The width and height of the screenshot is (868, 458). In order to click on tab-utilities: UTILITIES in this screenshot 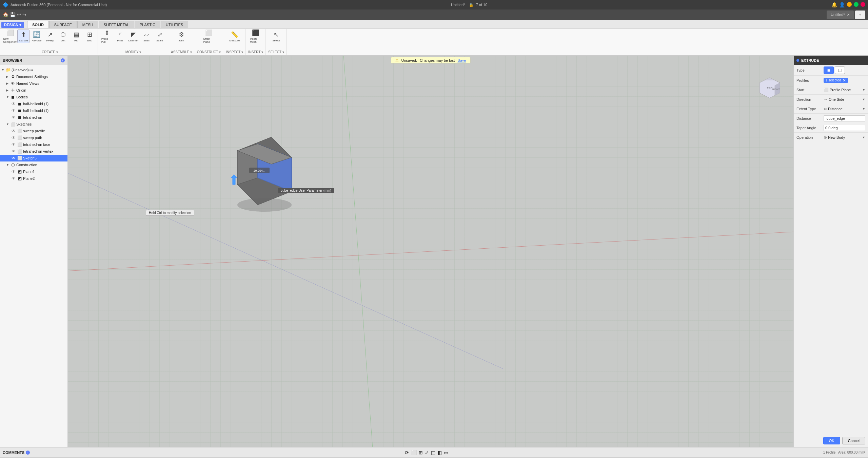, I will do `click(174, 24)`.